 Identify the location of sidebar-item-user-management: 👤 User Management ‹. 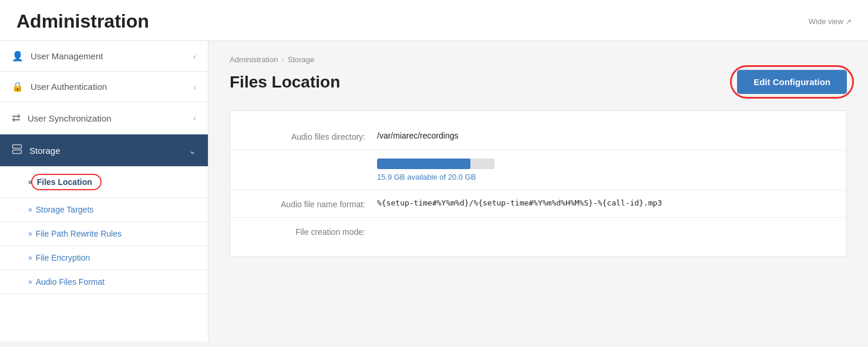
(104, 56).